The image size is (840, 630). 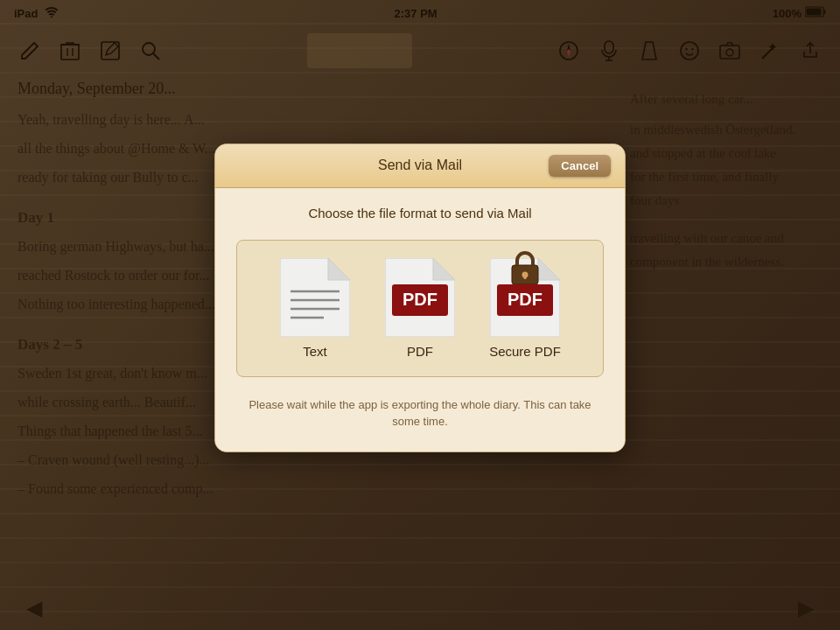 I want to click on cancel-button: Cancel, so click(x=579, y=166).